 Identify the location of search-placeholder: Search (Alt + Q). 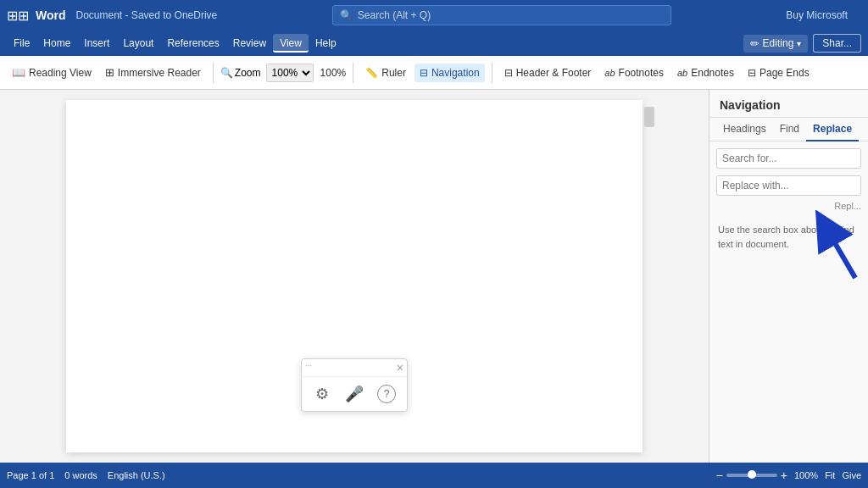
(394, 15).